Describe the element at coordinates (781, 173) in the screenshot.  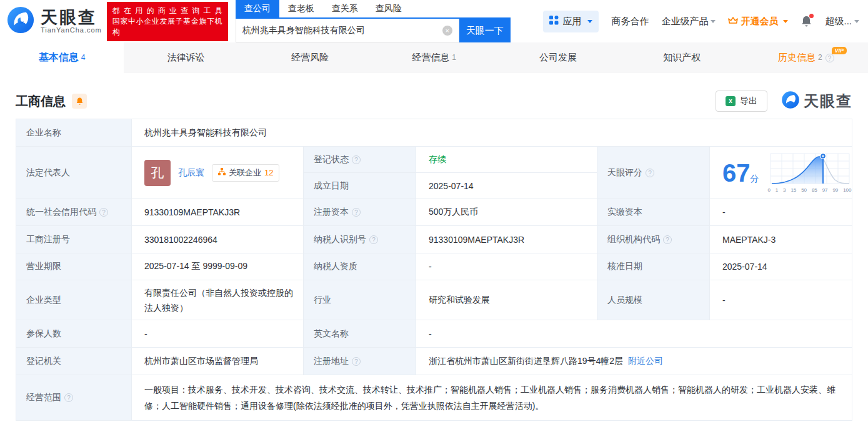
I see `field-value-score: 67分` at that location.